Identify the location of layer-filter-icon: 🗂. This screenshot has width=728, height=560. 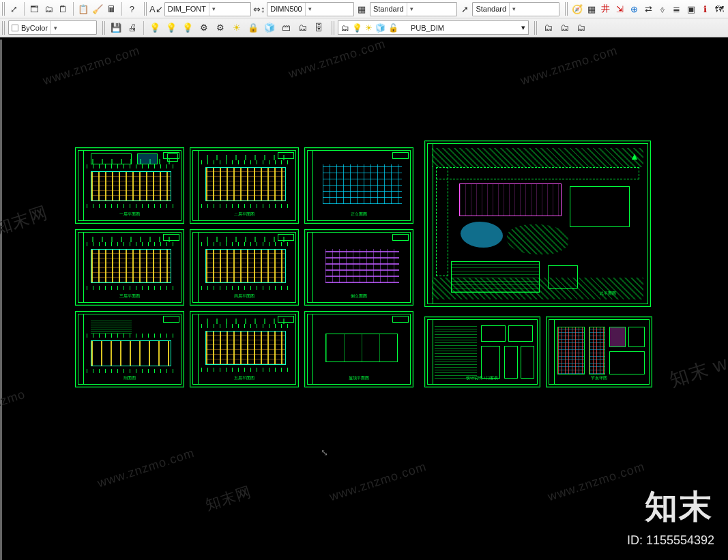
(345, 28).